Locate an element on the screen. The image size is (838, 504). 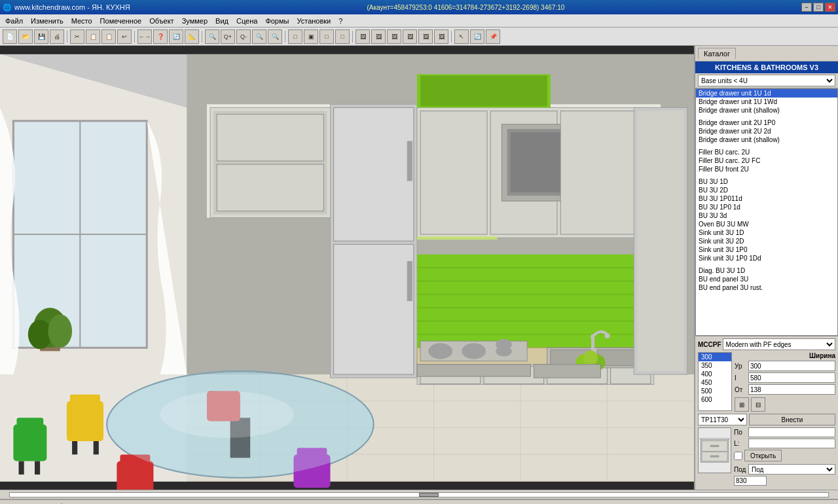
toolbar-btn-21: □ is located at coordinates (295, 37).